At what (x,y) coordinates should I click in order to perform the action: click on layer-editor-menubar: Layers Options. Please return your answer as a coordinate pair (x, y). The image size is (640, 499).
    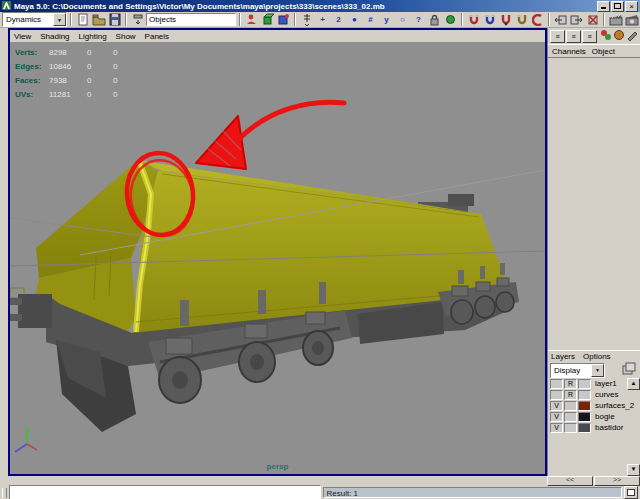
    Looking at the image, I should click on (594, 356).